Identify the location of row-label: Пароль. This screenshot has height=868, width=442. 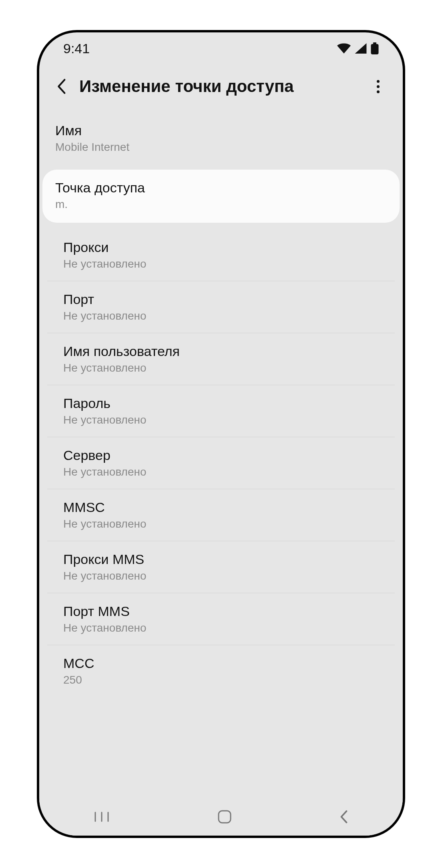
(221, 403).